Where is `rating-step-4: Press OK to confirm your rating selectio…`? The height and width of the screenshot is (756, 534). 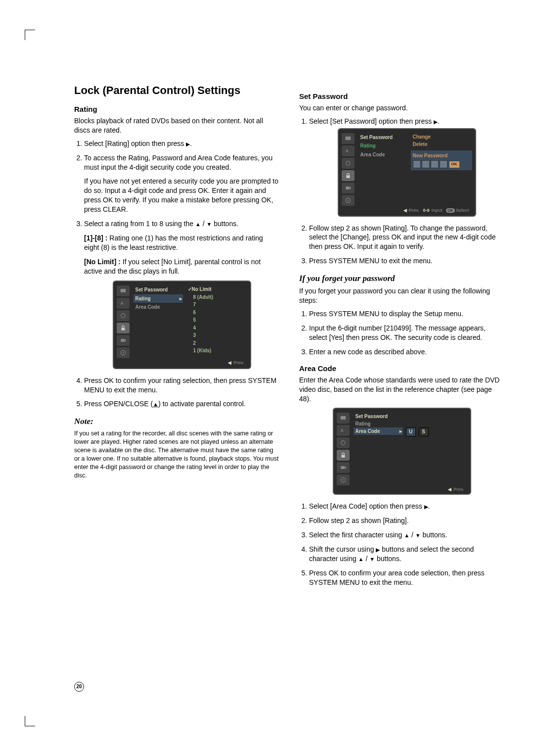 rating-step-4: Press OK to confirm your rating selectio… is located at coordinates (182, 385).